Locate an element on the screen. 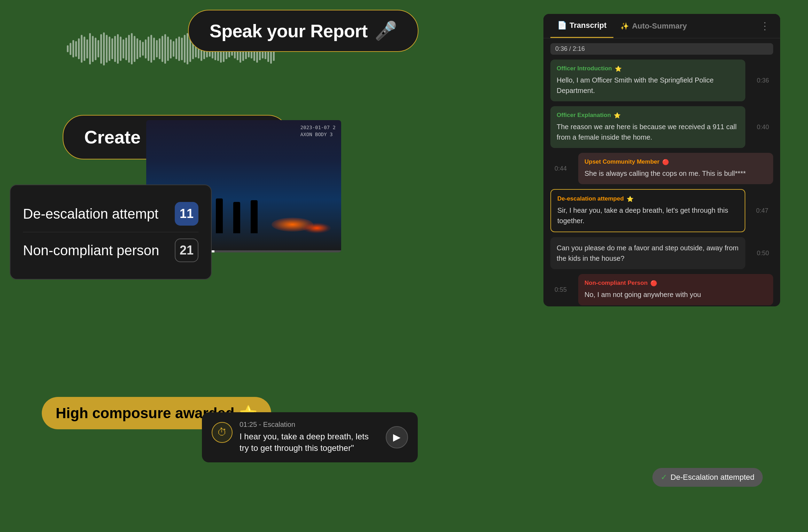 The image size is (808, 532). msg-text-3: She is always calling the cops on me. Th… is located at coordinates (676, 173).